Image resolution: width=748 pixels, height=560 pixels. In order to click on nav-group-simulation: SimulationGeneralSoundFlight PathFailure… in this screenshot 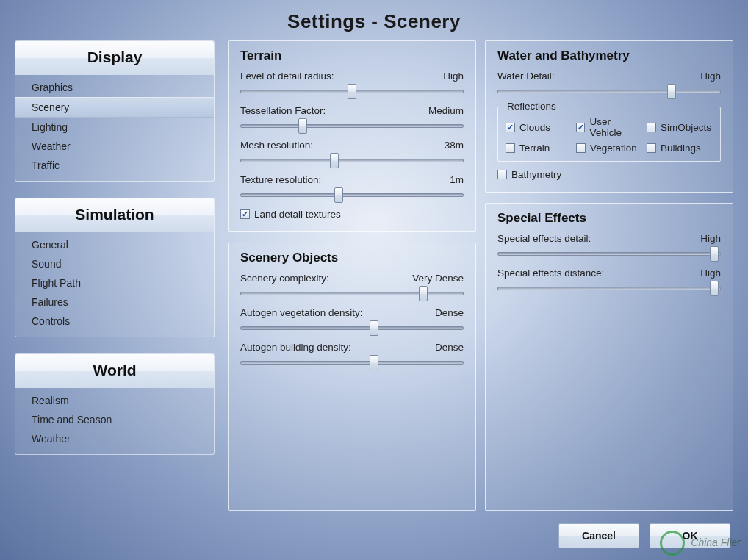, I will do `click(115, 268)`.